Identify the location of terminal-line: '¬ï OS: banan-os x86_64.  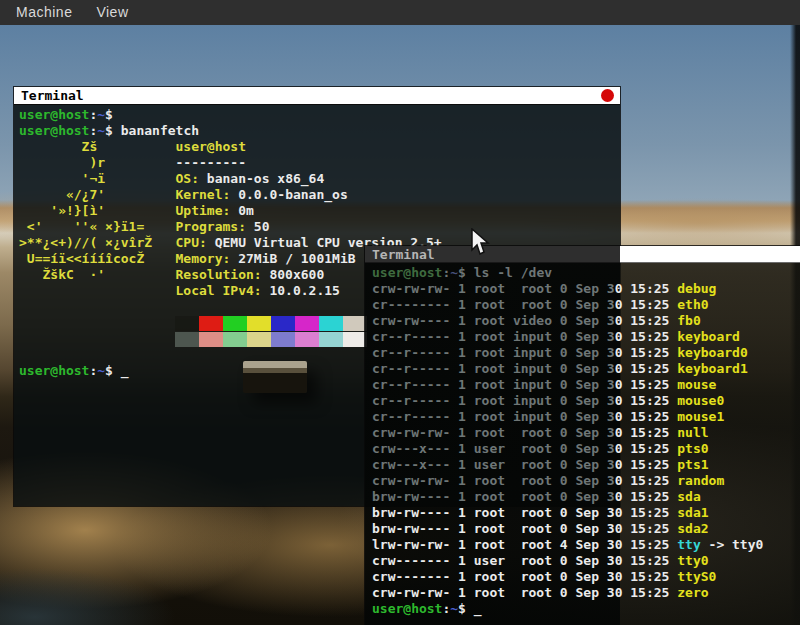
(320, 179).